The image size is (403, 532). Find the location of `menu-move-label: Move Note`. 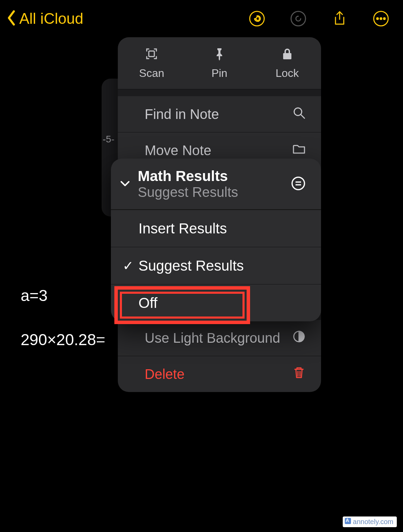

menu-move-label: Move Note is located at coordinates (178, 150).